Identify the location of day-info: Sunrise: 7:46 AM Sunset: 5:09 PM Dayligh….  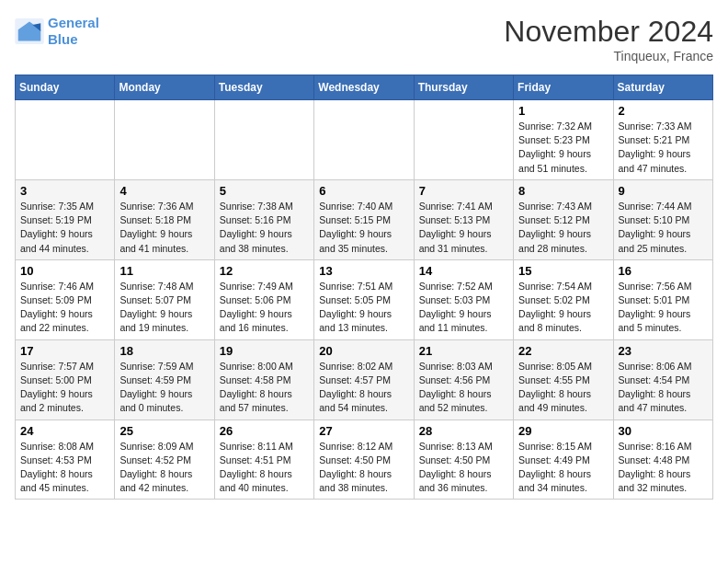
(64, 307).